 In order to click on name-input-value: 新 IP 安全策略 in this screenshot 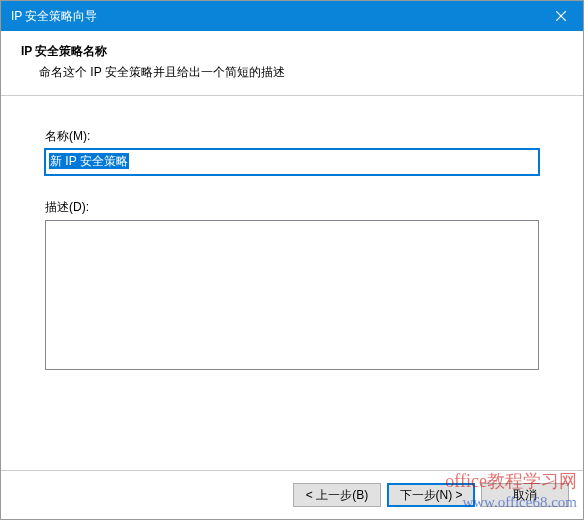, I will do `click(89, 161)`.